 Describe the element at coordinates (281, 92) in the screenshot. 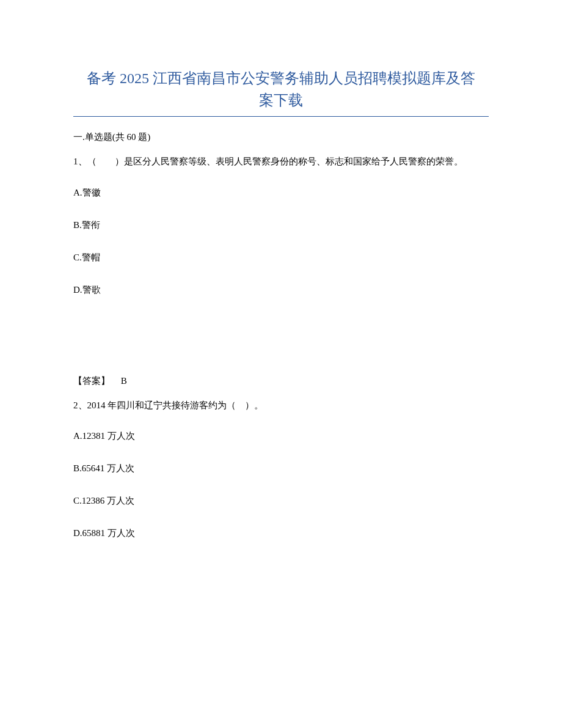

I see `document-title: 备考 2025 江西省南昌市公安警务辅助人员招聘模拟题库及答案下载` at that location.